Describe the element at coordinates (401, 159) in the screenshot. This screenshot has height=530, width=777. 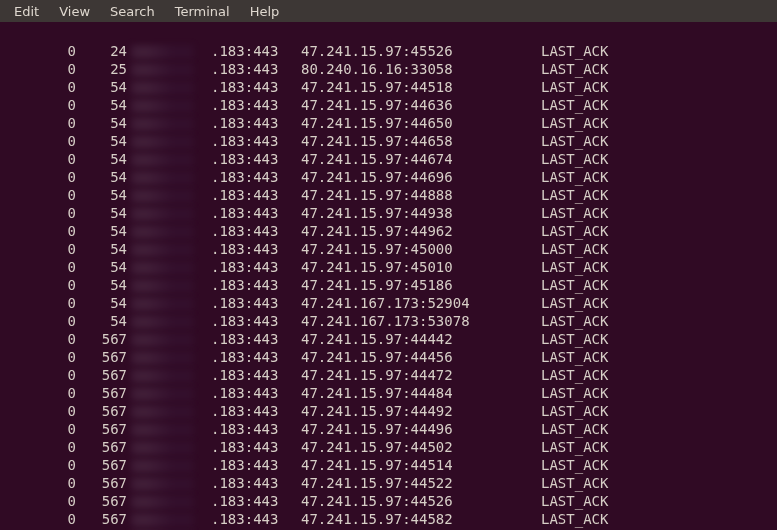
I see `foreign-address: 47.241.15.97:44674` at that location.